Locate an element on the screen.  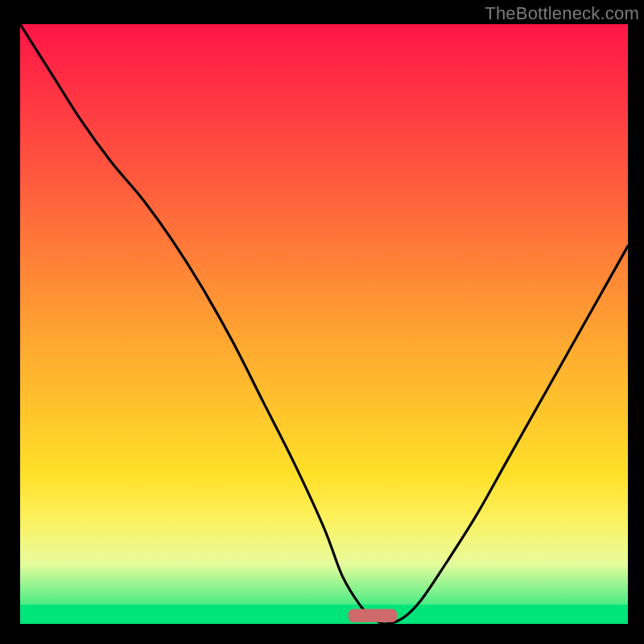
optimal-range-marker is located at coordinates (373, 616).